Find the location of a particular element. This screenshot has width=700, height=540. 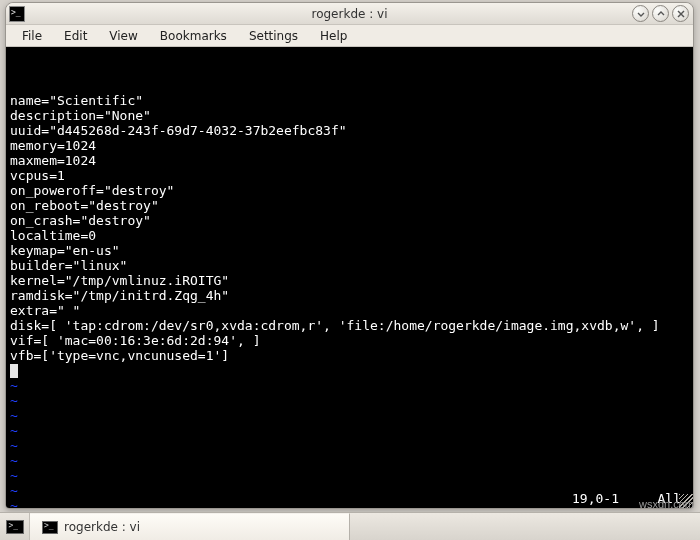

content-line: localtime=0 is located at coordinates (350, 236).